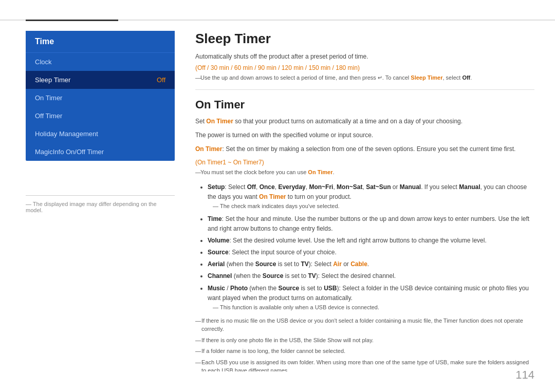  Describe the element at coordinates (371, 197) in the screenshot. I see `bullet-setup: Setup: Select Off, Once, Everyday, Mon~F…` at that location.